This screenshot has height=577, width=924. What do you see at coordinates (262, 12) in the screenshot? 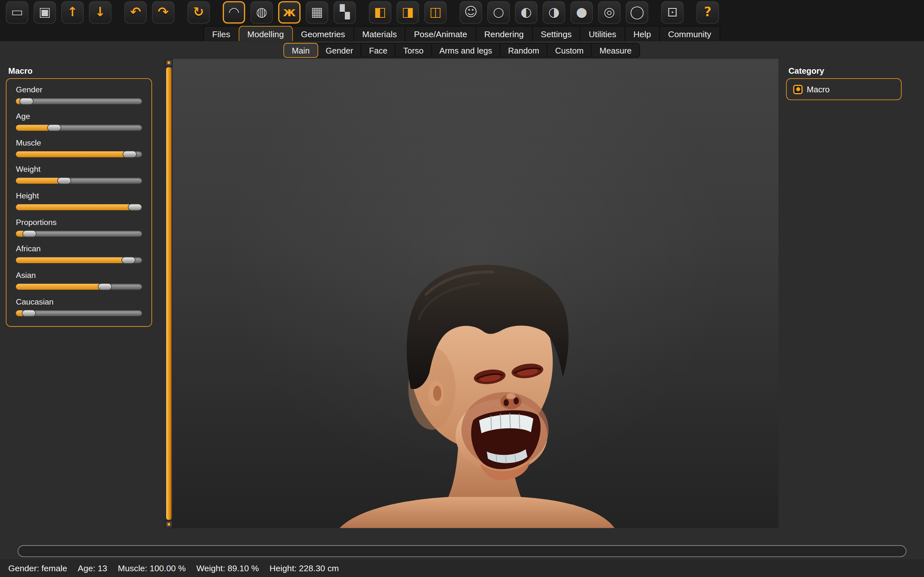
I see `wireframe-view-icon-glyph: ◍` at bounding box center [262, 12].